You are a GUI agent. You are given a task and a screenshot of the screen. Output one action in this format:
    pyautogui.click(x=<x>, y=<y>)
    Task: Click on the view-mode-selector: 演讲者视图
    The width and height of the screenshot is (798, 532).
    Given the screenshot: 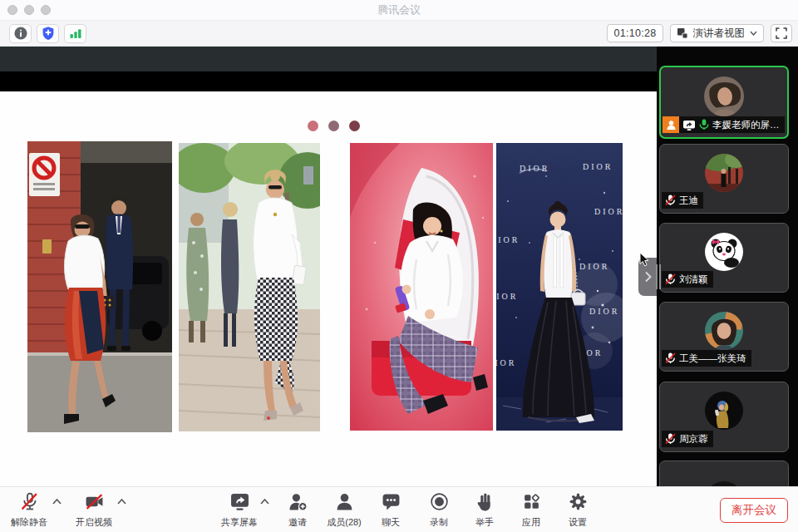 What is the action you would take?
    pyautogui.click(x=717, y=33)
    